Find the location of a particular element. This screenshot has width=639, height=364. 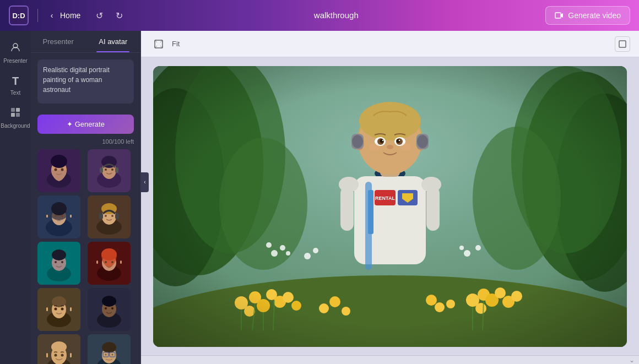

undo-icon: ↺ is located at coordinates (99, 15).